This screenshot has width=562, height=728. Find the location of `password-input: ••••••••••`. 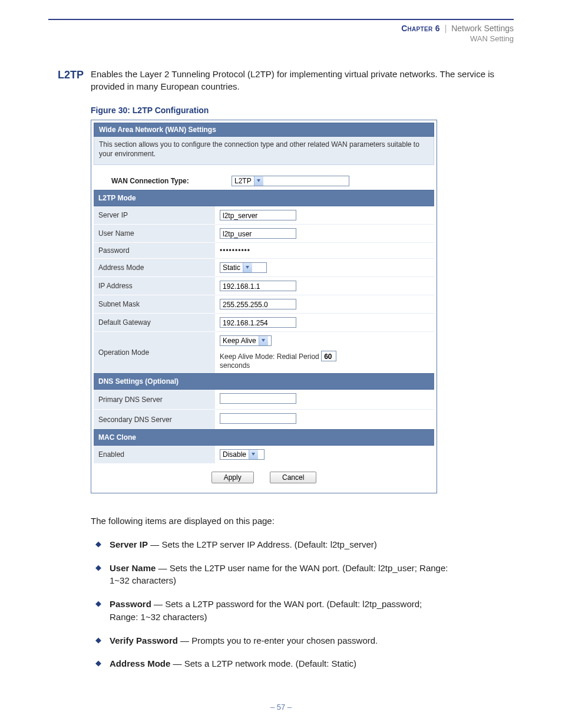

password-input: •••••••••• is located at coordinates (235, 251).